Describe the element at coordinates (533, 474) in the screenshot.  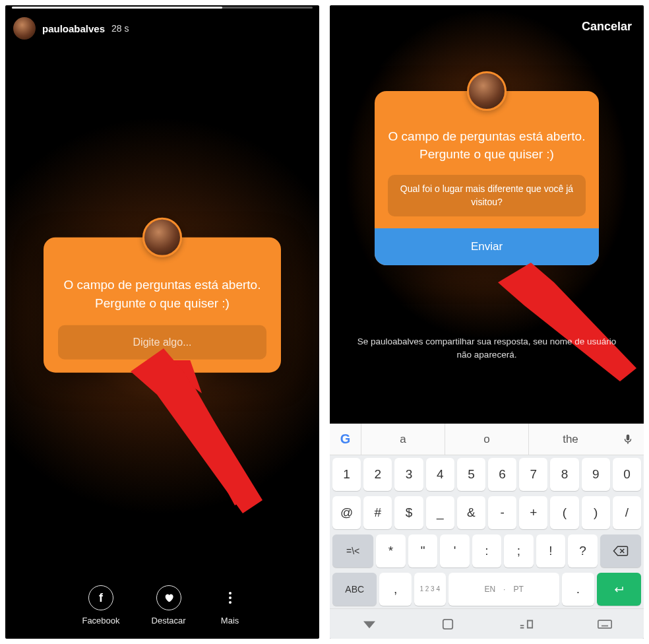
I see `key-7: 7` at that location.